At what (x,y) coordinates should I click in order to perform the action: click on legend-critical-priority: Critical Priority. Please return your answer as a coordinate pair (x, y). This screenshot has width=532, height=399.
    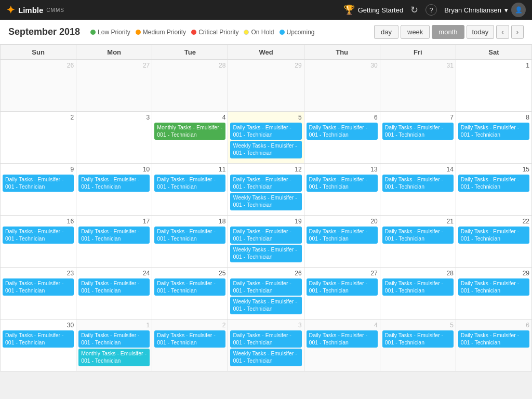
    Looking at the image, I should click on (215, 32).